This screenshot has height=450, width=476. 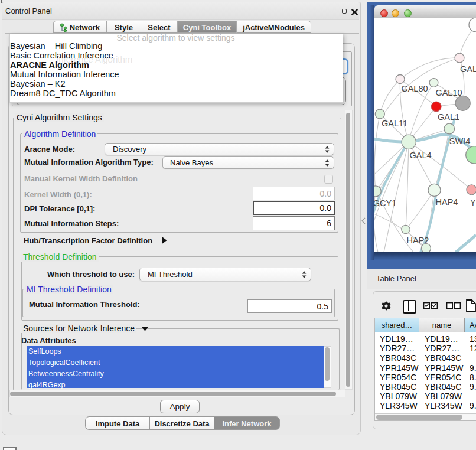 What do you see at coordinates (468, 69) in the screenshot?
I see `svg-text: GAL7` at bounding box center [468, 69].